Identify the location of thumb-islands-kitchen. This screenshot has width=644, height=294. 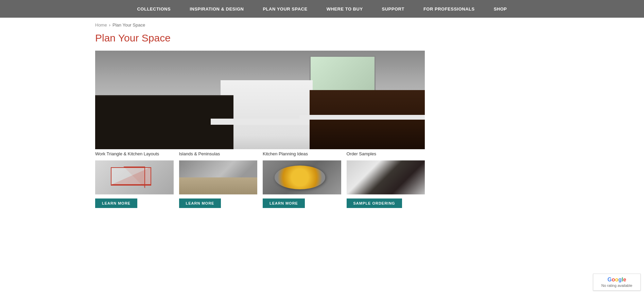
(218, 177).